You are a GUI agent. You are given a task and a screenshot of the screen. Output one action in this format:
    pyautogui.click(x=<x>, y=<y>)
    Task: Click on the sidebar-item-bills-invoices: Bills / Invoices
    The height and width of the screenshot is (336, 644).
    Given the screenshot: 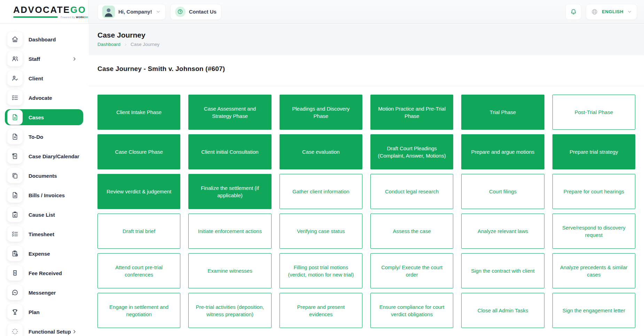 What is the action you would take?
    pyautogui.click(x=44, y=195)
    